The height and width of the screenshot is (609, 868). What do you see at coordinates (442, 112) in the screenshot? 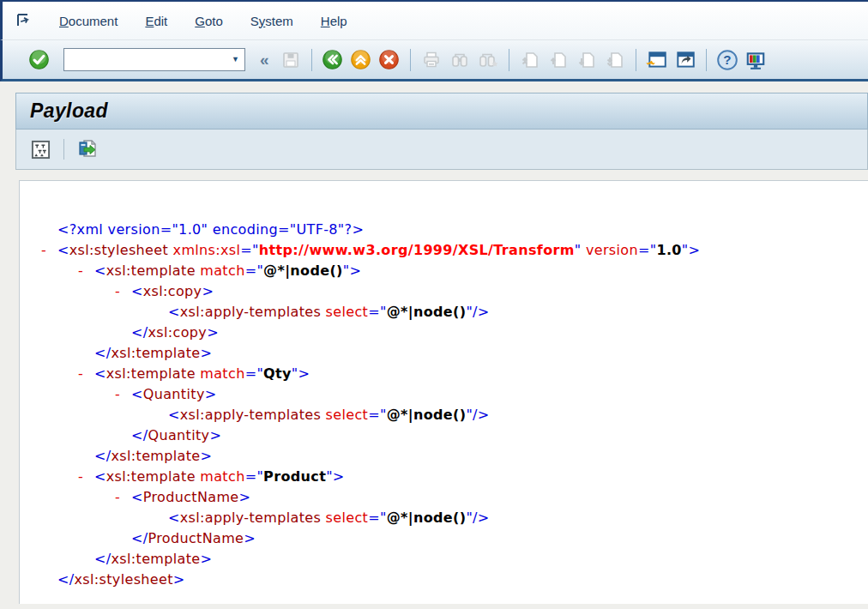
I see `panel-title-bar: Payload` at bounding box center [442, 112].